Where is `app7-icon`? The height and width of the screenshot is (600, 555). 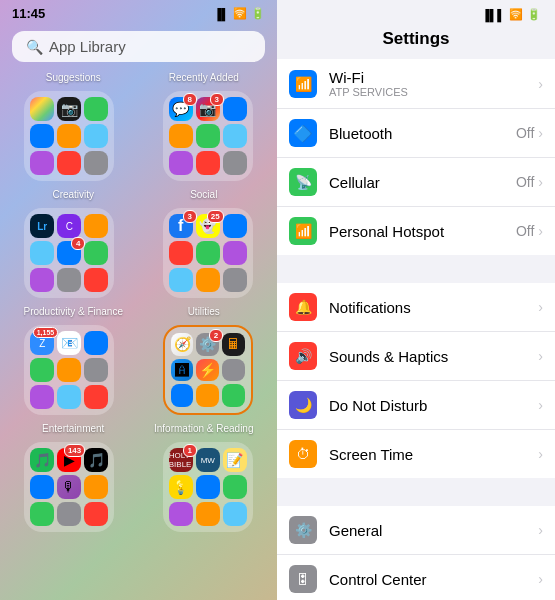 app7-icon is located at coordinates (96, 163).